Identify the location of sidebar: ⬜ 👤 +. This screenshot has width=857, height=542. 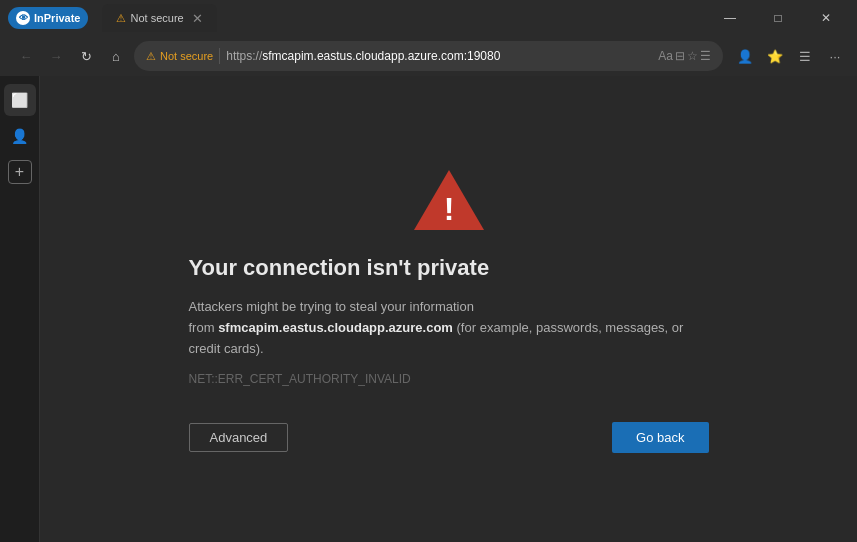
(20, 309).